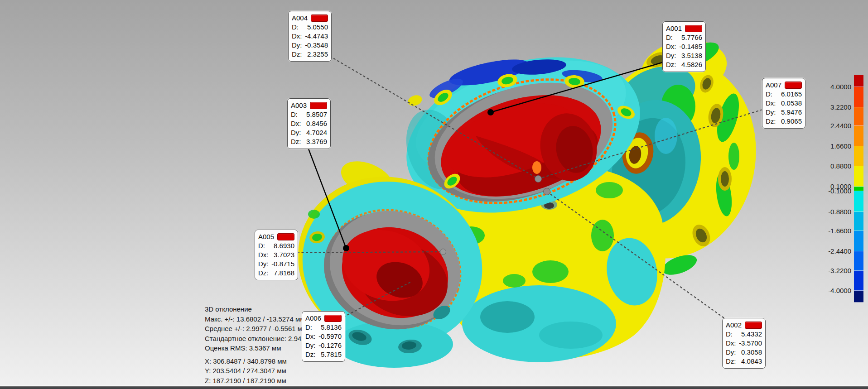 The width and height of the screenshot is (868, 389). Describe the element at coordinates (684, 47) in the screenshot. I see `annotation-box-a001: A001 D:5.7766 Dx:-0.1485 Dy:3.5138 Dz:4.…` at that location.